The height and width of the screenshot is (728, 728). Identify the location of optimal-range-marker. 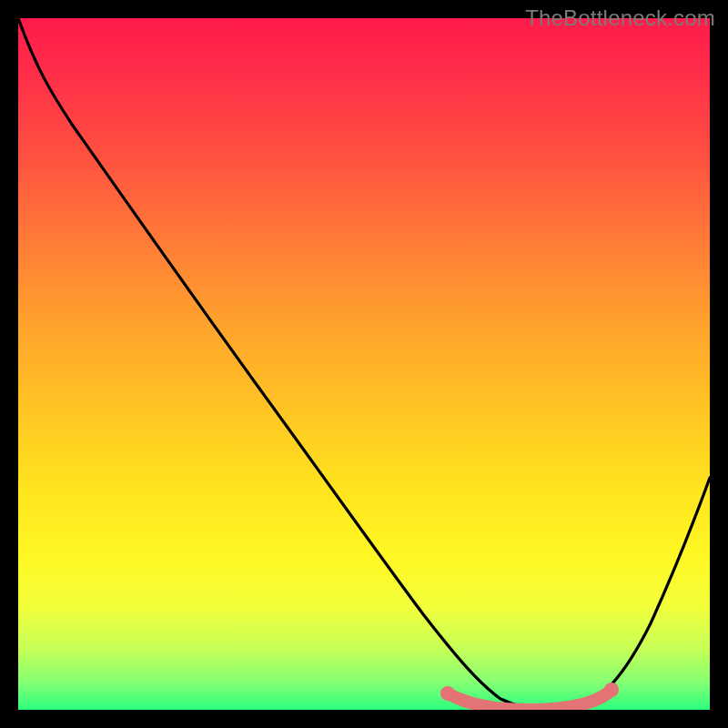
(530, 700).